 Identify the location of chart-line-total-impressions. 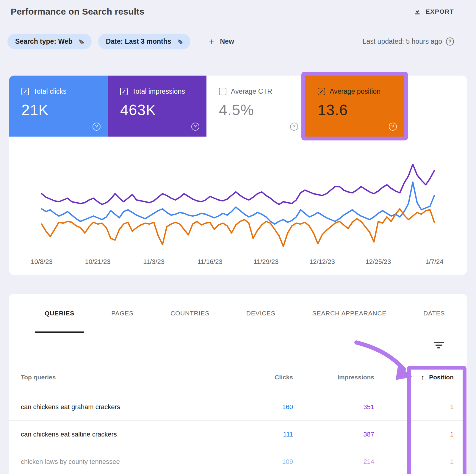
(238, 184).